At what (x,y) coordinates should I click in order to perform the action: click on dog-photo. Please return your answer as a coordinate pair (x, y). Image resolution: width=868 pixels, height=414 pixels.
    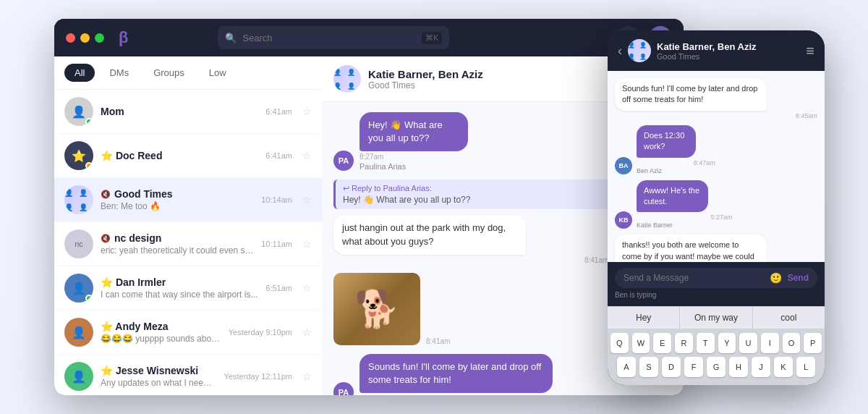
    Looking at the image, I should click on (377, 309).